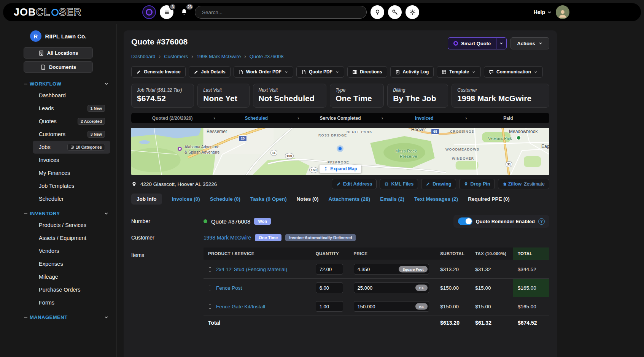 The image size is (644, 357). Describe the element at coordinates (149, 12) in the screenshot. I see `assistant-button` at that location.